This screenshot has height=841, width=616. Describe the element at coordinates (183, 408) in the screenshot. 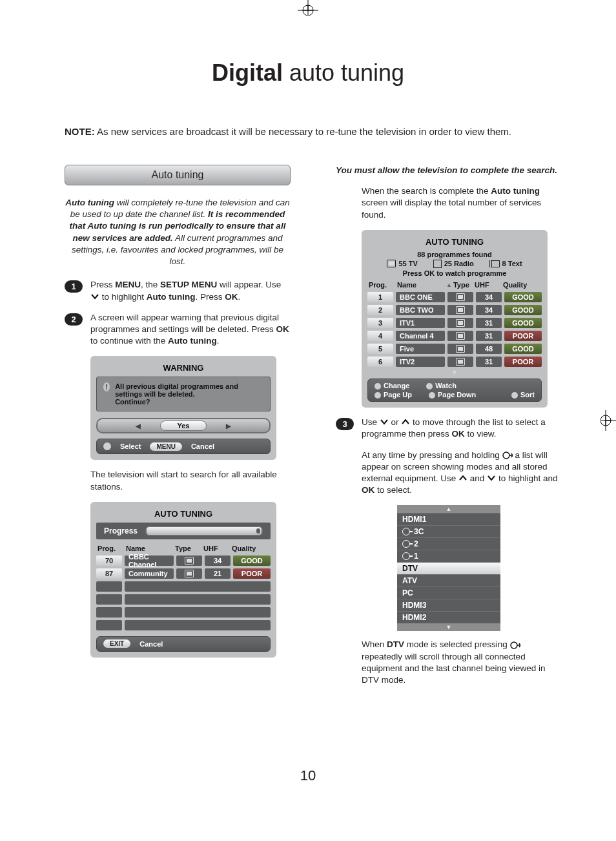

I see `osd-warning-card: WARNING ! All previous digital programme…` at that location.